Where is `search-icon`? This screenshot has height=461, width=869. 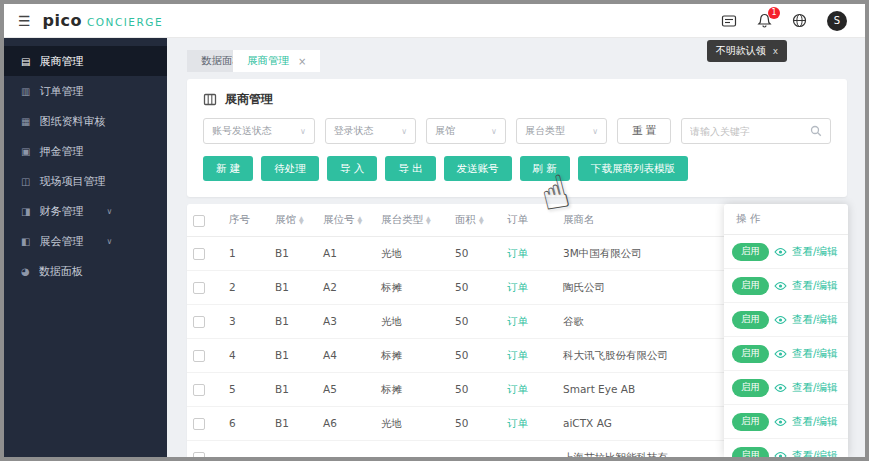
search-icon is located at coordinates (816, 131).